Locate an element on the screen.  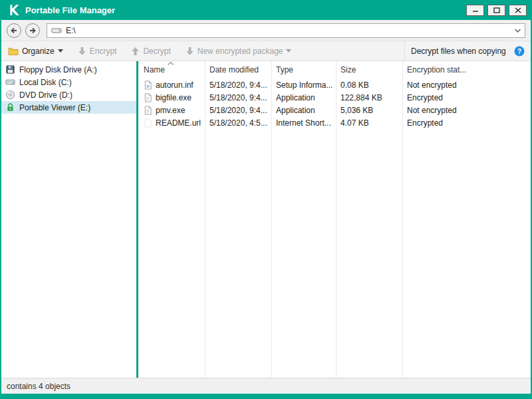
close-button is located at coordinates (517, 11).